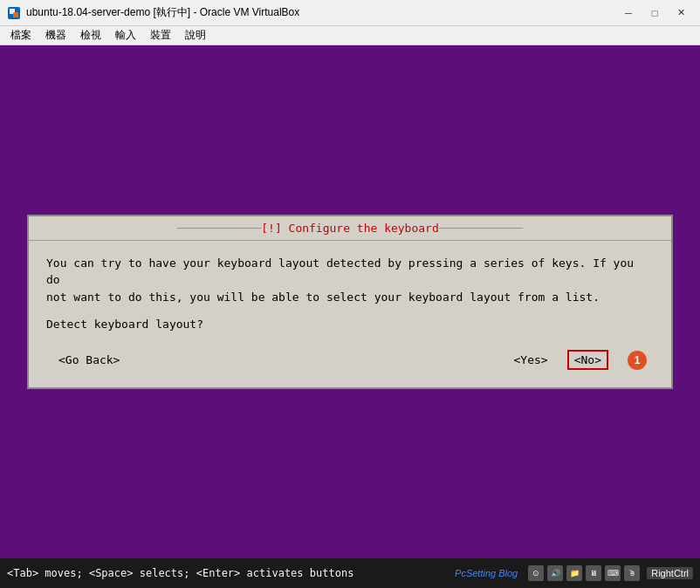 This screenshot has height=588, width=700. What do you see at coordinates (350, 229) in the screenshot?
I see `dialog-title: [!] Configure the keyboard` at bounding box center [350, 229].